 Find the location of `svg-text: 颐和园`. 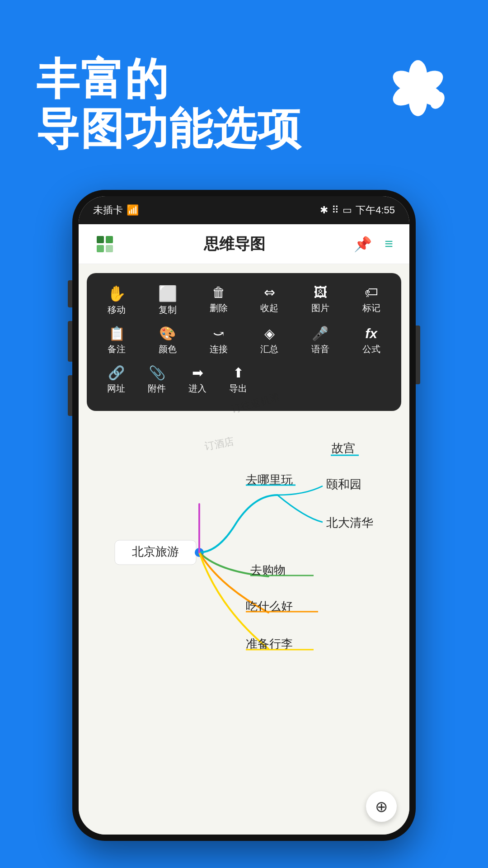

svg-text: 颐和园 is located at coordinates (344, 484).